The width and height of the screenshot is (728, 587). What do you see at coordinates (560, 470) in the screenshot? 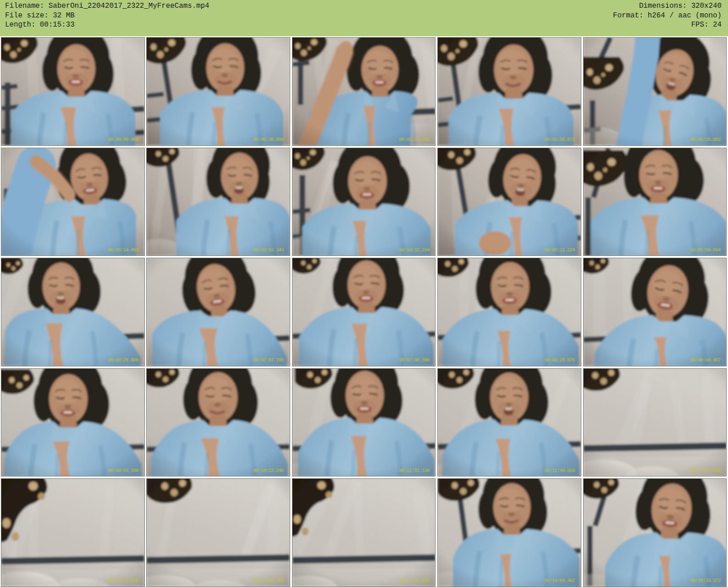
I see `svg-text: 00:11:40.029` at bounding box center [560, 470].